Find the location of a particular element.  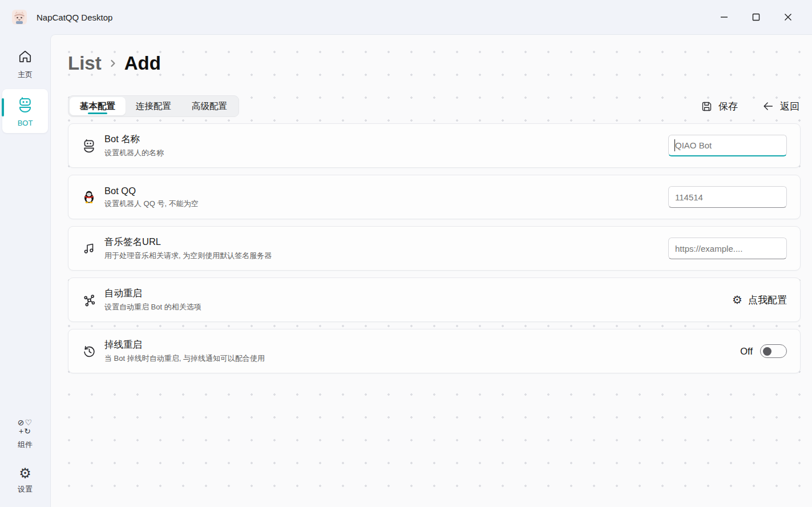

card-title: Bot 名称 is located at coordinates (386, 139).